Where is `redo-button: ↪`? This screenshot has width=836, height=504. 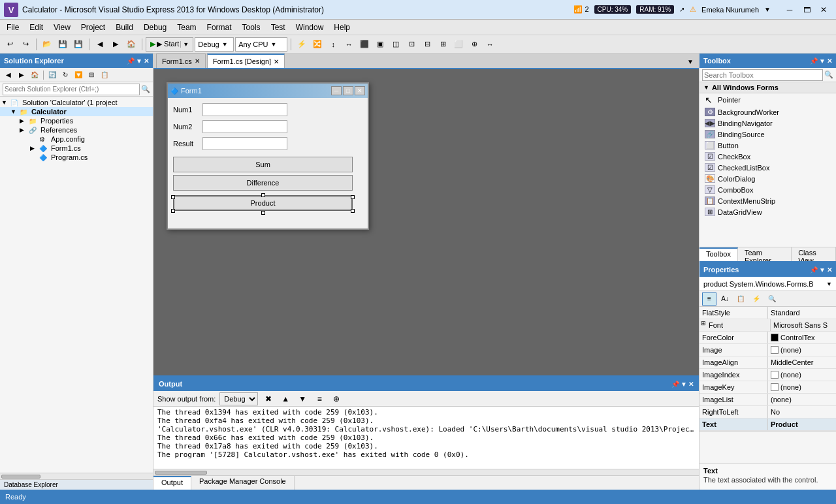 redo-button: ↪ is located at coordinates (25, 44).